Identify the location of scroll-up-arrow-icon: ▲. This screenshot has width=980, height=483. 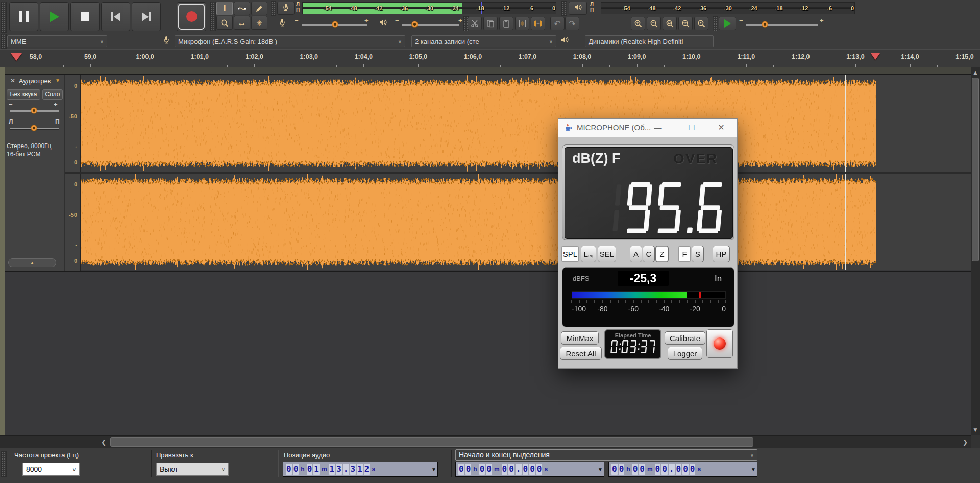
(975, 73).